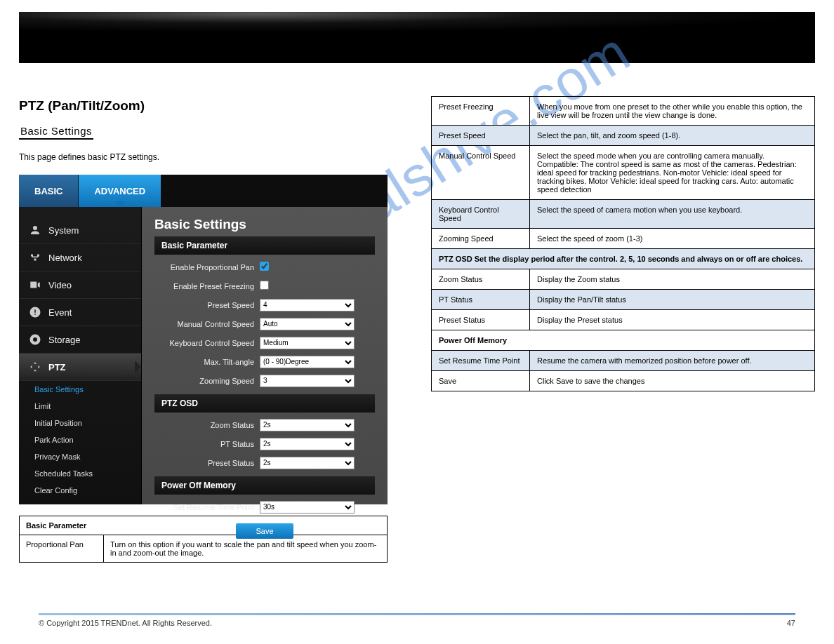 The image size is (834, 644). What do you see at coordinates (307, 362) in the screenshot?
I see `max-tilt-angle-select: (0 - 90)Degree` at bounding box center [307, 362].